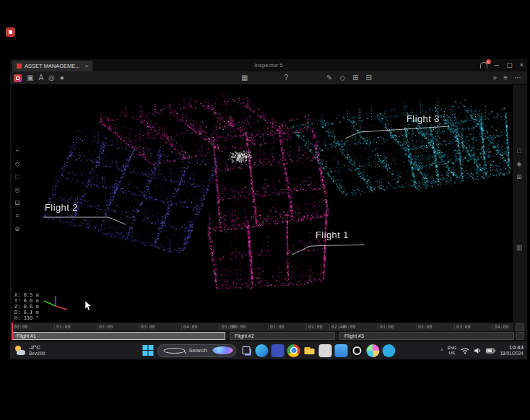 The height and width of the screenshot is (420, 530). Describe the element at coordinates (10, 32) in the screenshot. I see `recording-indicator` at that location.